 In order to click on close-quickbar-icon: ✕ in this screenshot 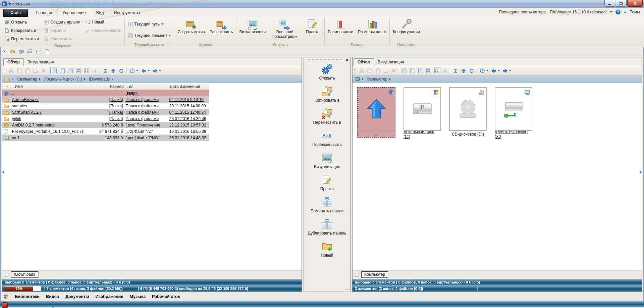, I will do `click(4, 52)`.